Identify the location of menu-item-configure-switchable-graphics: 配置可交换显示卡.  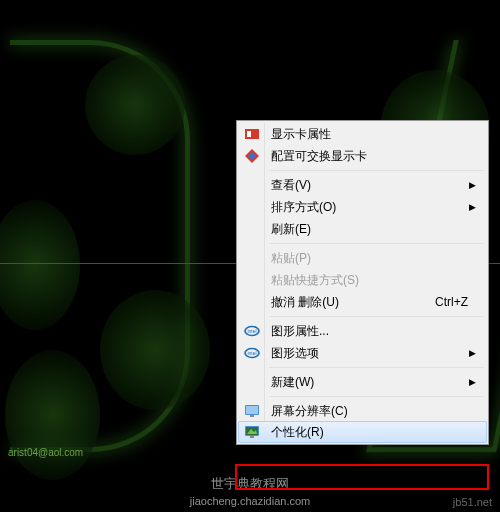
(362, 156).